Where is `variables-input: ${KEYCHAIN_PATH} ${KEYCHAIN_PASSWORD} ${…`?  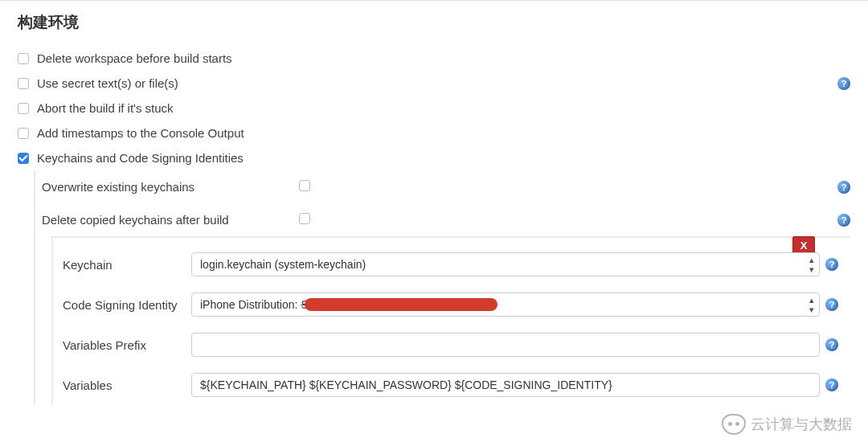
variables-input: ${KEYCHAIN_PATH} ${KEYCHAIN_PASSWORD} ${… is located at coordinates (506, 385).